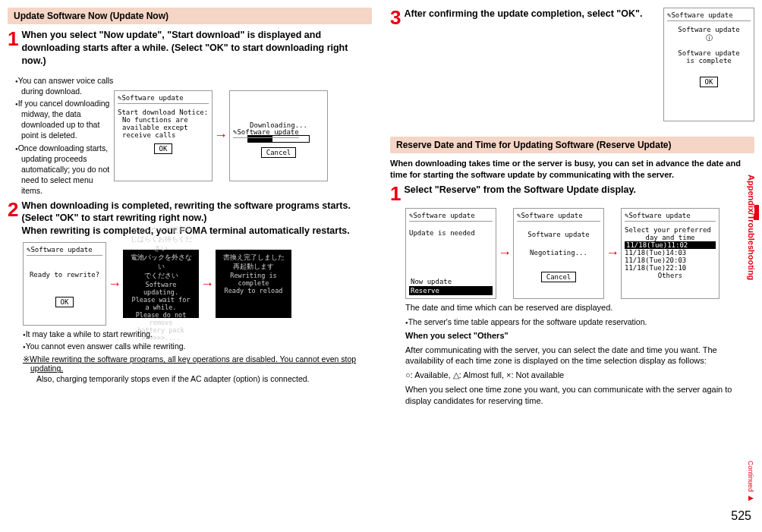 The width and height of the screenshot is (762, 532). I want to click on step-text: When you select "Now update", "Start dow…, so click(197, 49).